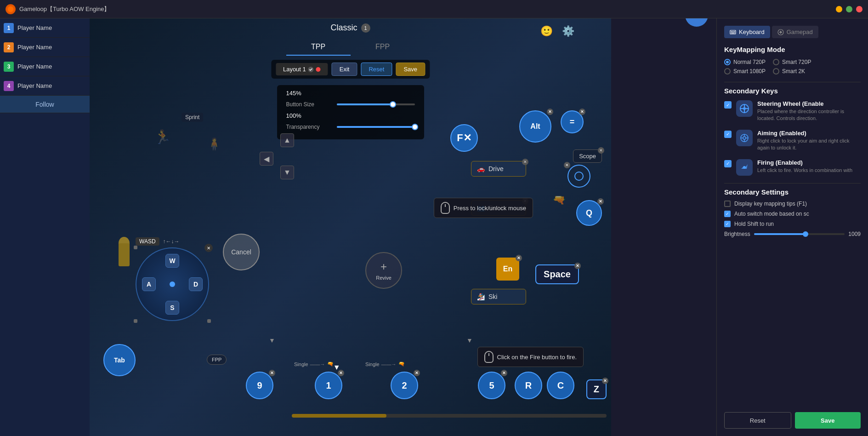 The height and width of the screenshot is (436, 868). I want to click on num9-close-icon: ✕, so click(272, 373).